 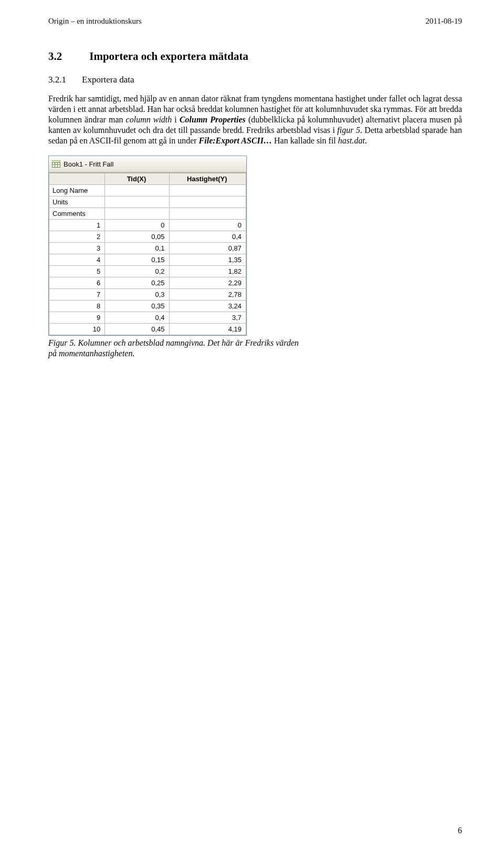 I want to click on corner-cell, so click(x=77, y=179).